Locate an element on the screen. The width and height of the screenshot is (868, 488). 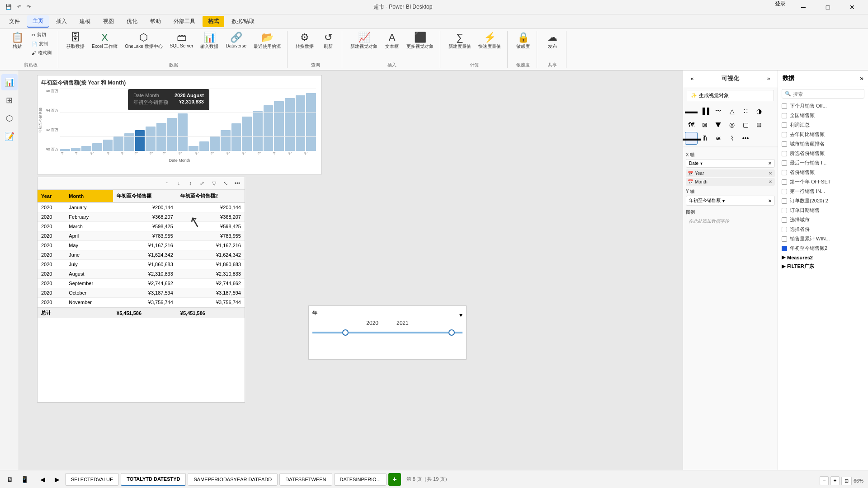
data-item-first-year: 第一个年 OFFSET is located at coordinates (823, 182).